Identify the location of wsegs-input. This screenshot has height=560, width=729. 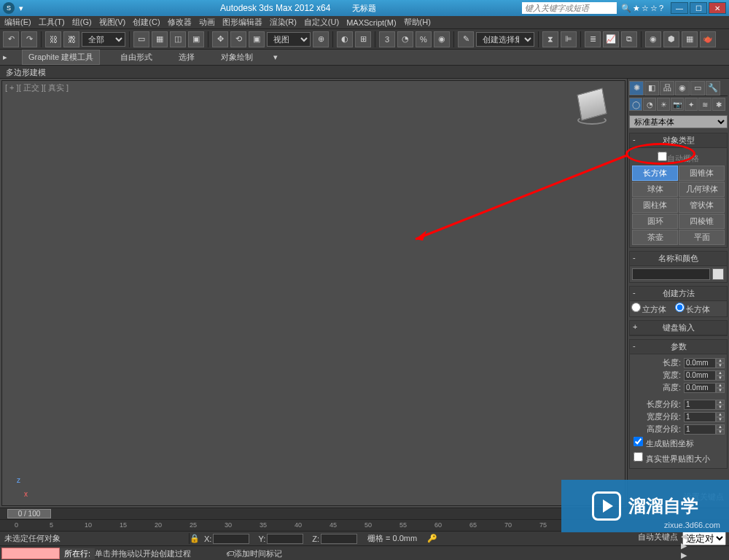
(700, 417).